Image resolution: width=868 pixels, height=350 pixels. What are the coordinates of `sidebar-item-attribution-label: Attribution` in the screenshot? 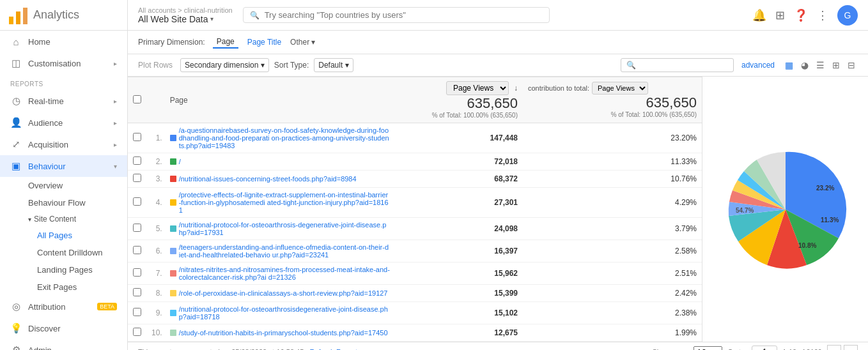 It's located at (61, 307).